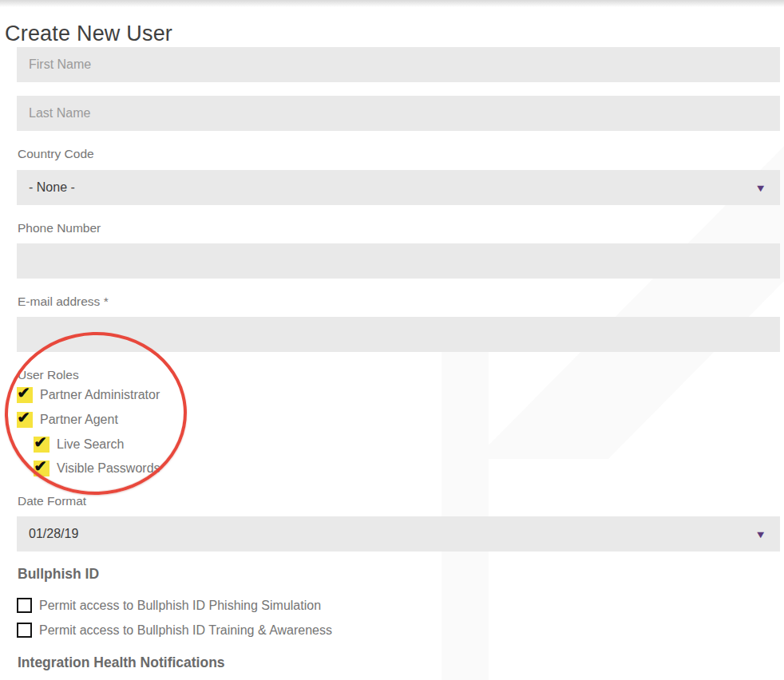  Describe the element at coordinates (42, 445) in the screenshot. I see `checkbox-live-search: ✔` at that location.